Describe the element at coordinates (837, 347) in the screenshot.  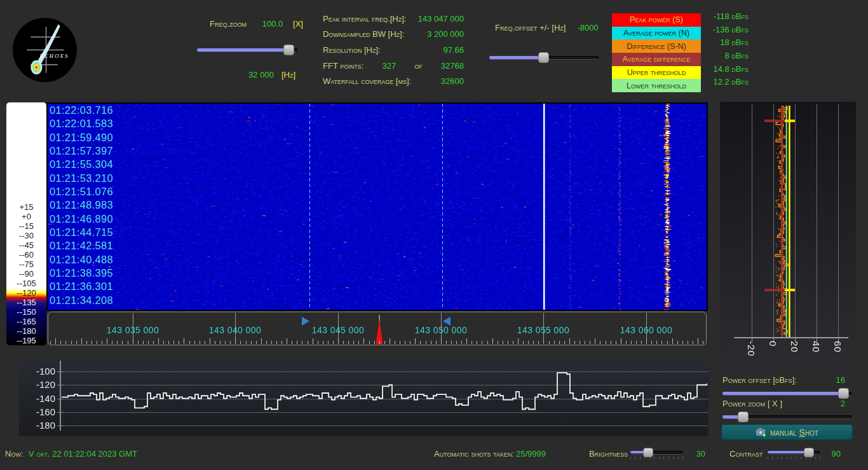
I see `profile-axis-label: 60` at that location.